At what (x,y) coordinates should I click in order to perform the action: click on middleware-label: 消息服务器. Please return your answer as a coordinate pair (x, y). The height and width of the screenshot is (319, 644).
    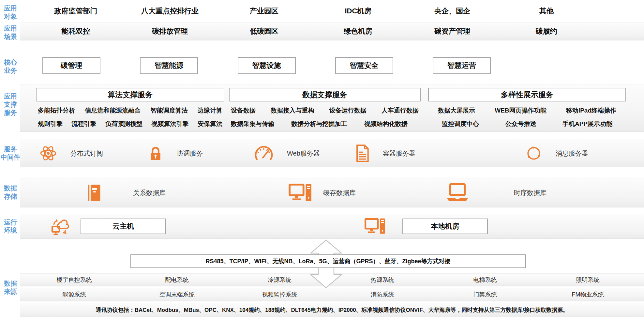
    Looking at the image, I should click on (572, 153).